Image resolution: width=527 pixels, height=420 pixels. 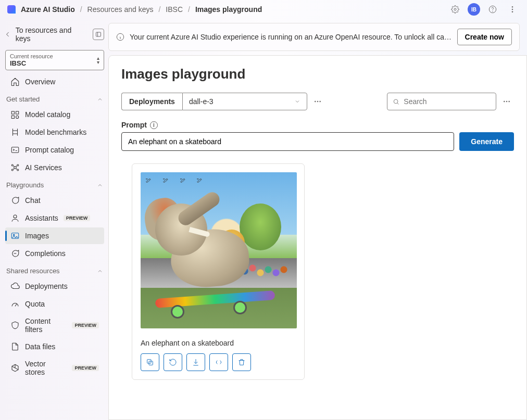 What do you see at coordinates (15, 236) in the screenshot?
I see `images-icon` at bounding box center [15, 236].